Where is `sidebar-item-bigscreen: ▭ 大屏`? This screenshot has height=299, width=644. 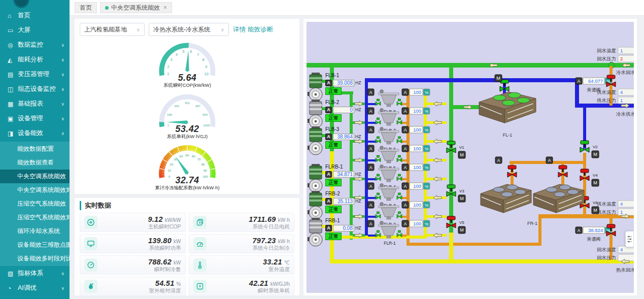 sidebar-item-bigscreen: ▭ 大屏 is located at coordinates (35, 30).